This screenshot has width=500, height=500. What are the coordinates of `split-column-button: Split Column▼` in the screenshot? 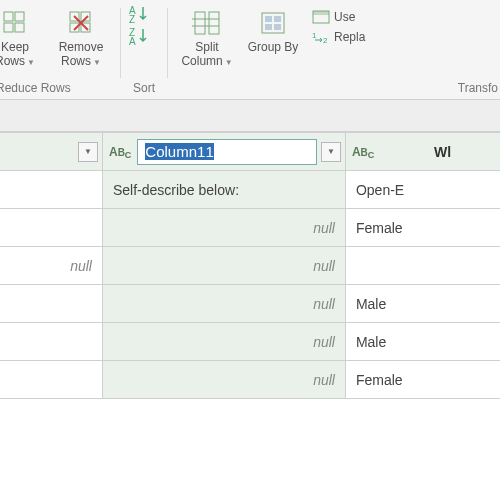 It's located at (207, 38).